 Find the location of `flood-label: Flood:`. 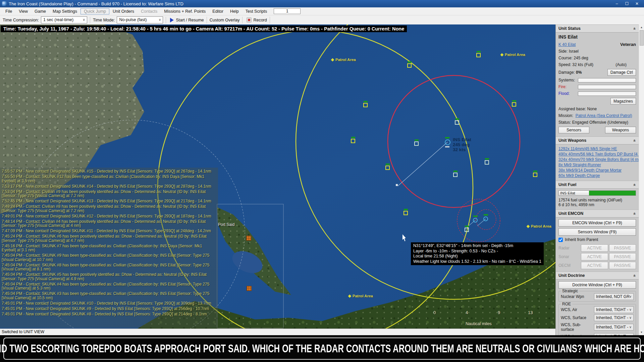

flood-label: Flood: is located at coordinates (568, 94).